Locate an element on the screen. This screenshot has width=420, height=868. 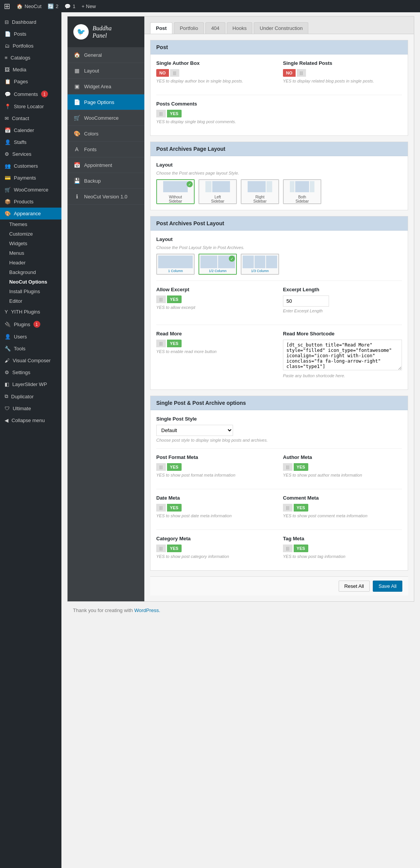
sidebar-item-plugins: 🔌 Plugins 1 is located at coordinates (31, 324).